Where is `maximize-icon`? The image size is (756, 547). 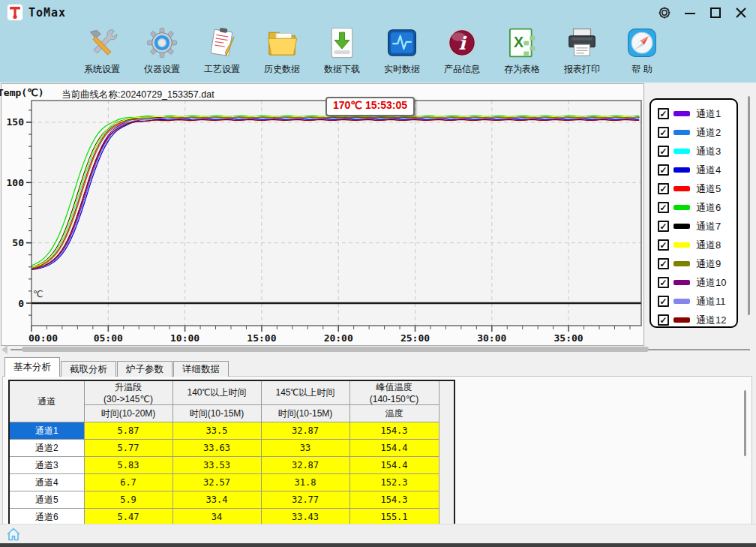 maximize-icon is located at coordinates (716, 13).